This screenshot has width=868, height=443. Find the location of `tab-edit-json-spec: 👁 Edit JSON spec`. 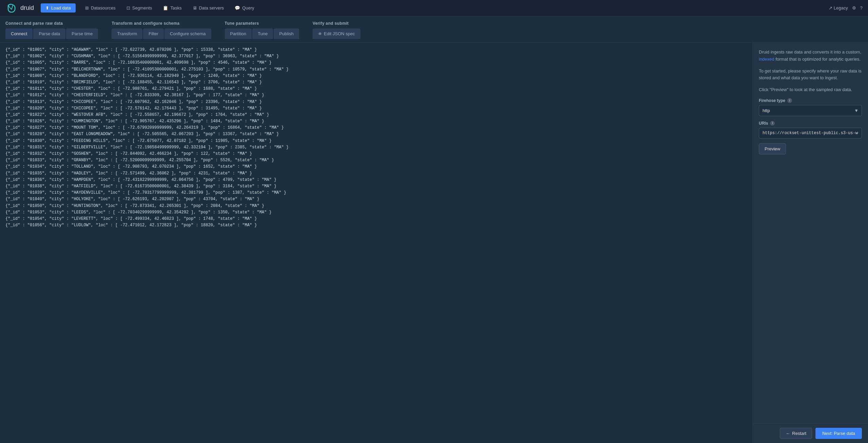

tab-edit-json-spec: 👁 Edit JSON spec is located at coordinates (336, 34).